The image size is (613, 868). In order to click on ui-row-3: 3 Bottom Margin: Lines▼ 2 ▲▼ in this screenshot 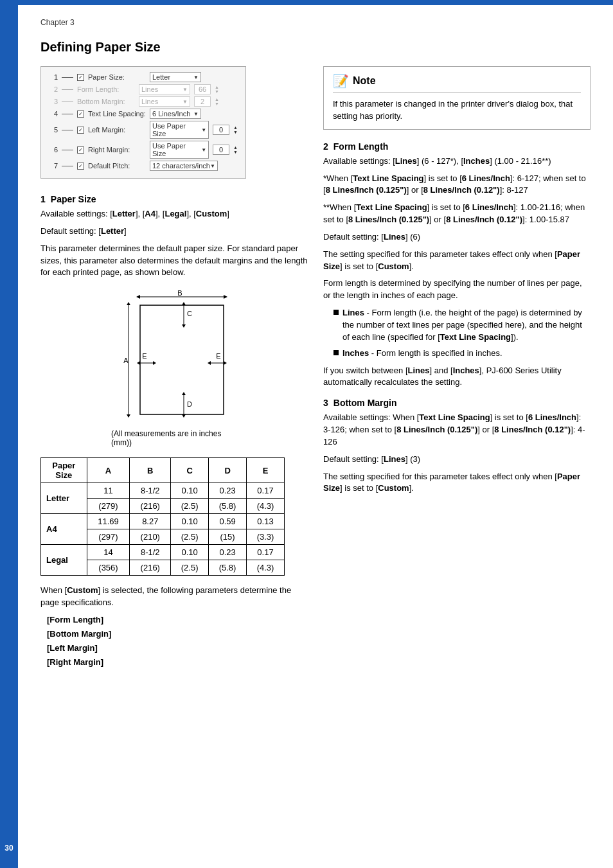, I will do `click(143, 102)`.